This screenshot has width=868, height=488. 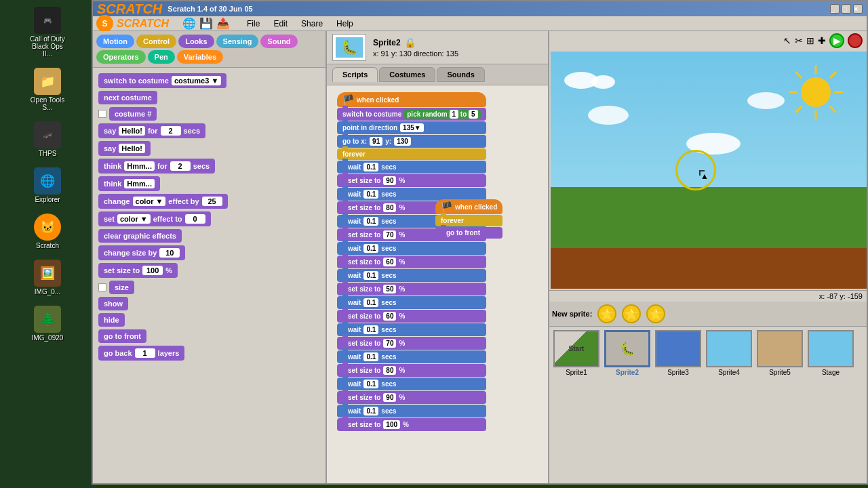 What do you see at coordinates (412, 167) in the screenshot?
I see `sb-wait-1: wait 0.1 secs` at bounding box center [412, 167].